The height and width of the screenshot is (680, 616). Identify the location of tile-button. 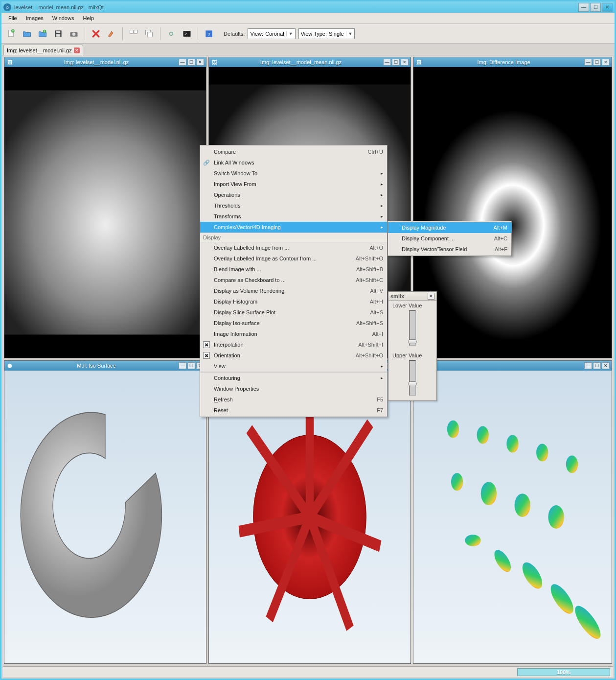
(134, 34).